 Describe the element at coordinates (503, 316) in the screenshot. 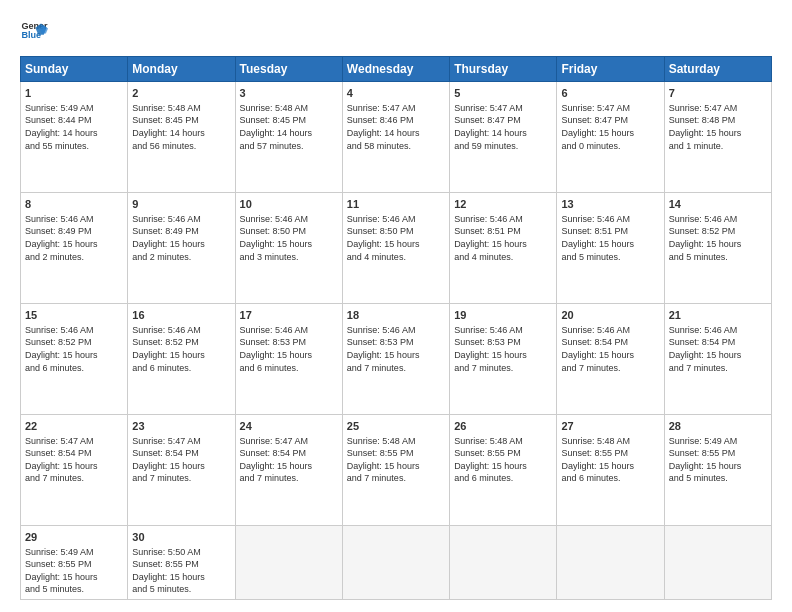

I see `day-number: 19` at that location.